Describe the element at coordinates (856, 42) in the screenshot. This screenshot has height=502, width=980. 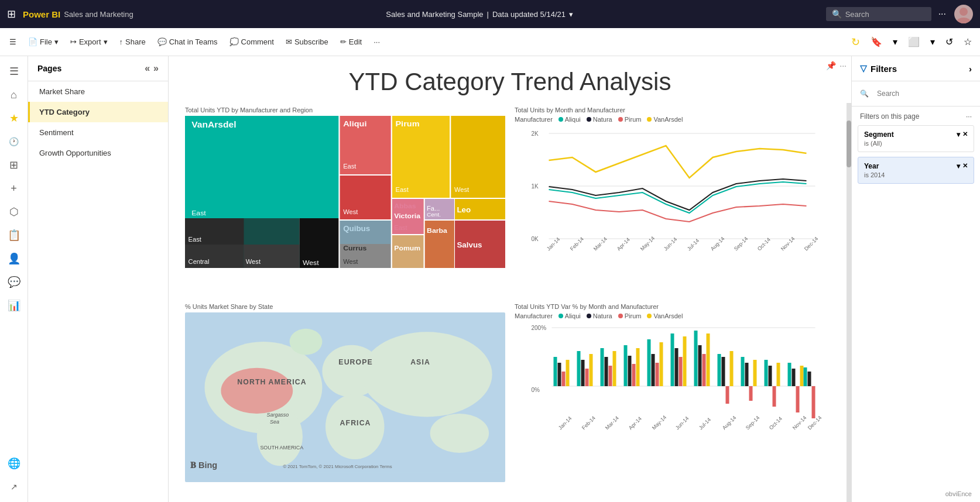
I see `refresh-btn: ↻` at that location.